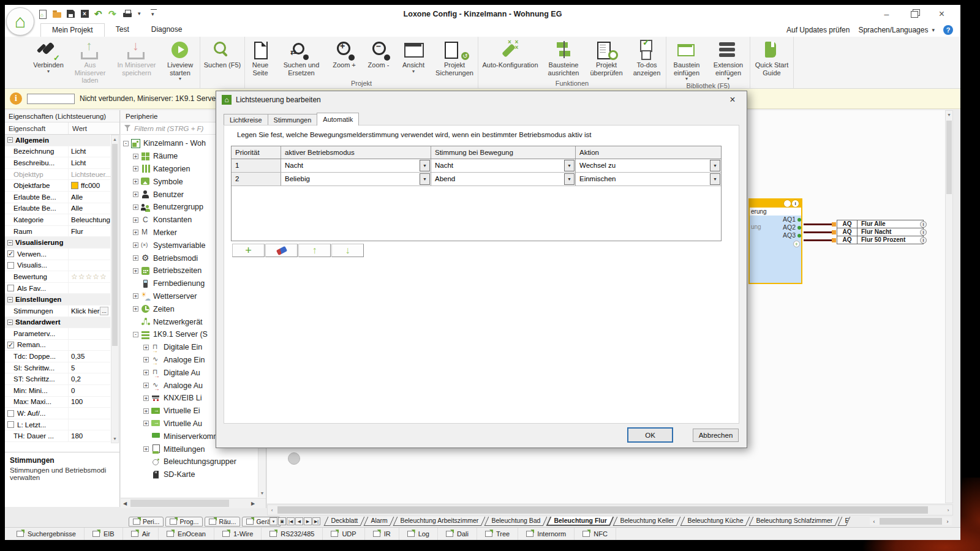  I want to click on checkbox-checked, so click(11, 345).